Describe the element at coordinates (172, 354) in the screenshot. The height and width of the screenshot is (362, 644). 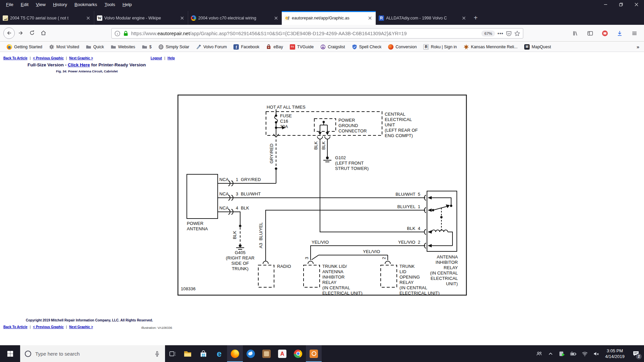
I see `task-view-icon` at that location.